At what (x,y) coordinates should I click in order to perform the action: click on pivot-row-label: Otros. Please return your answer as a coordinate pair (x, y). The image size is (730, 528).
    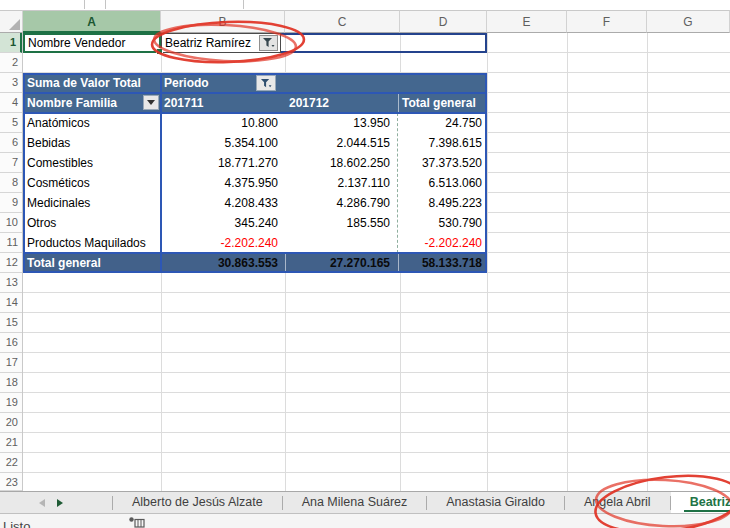
    Looking at the image, I should click on (92, 223).